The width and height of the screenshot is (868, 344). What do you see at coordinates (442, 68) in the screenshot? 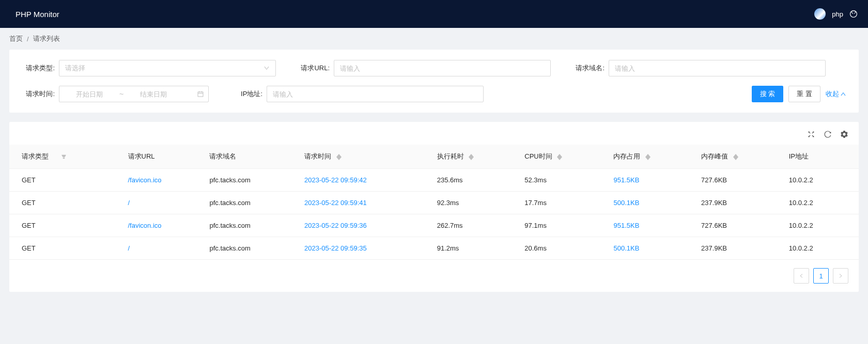
I see `request-url-input` at bounding box center [442, 68].